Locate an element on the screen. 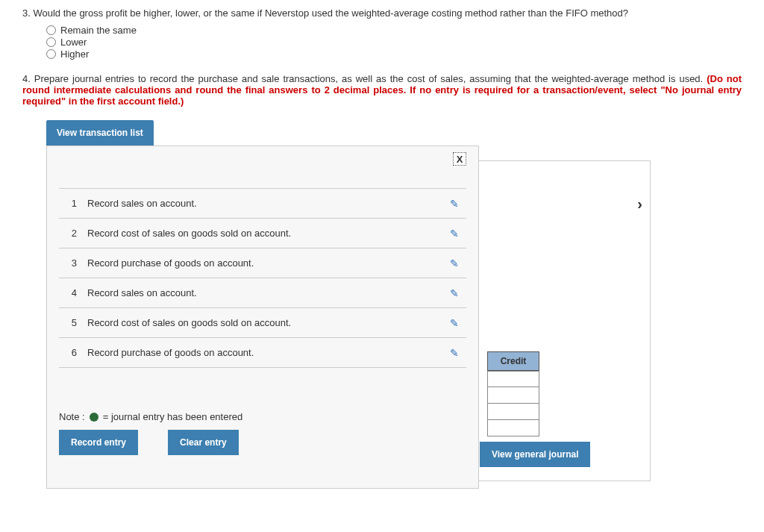 This screenshot has height=532, width=764. credit-cells is located at coordinates (513, 404).